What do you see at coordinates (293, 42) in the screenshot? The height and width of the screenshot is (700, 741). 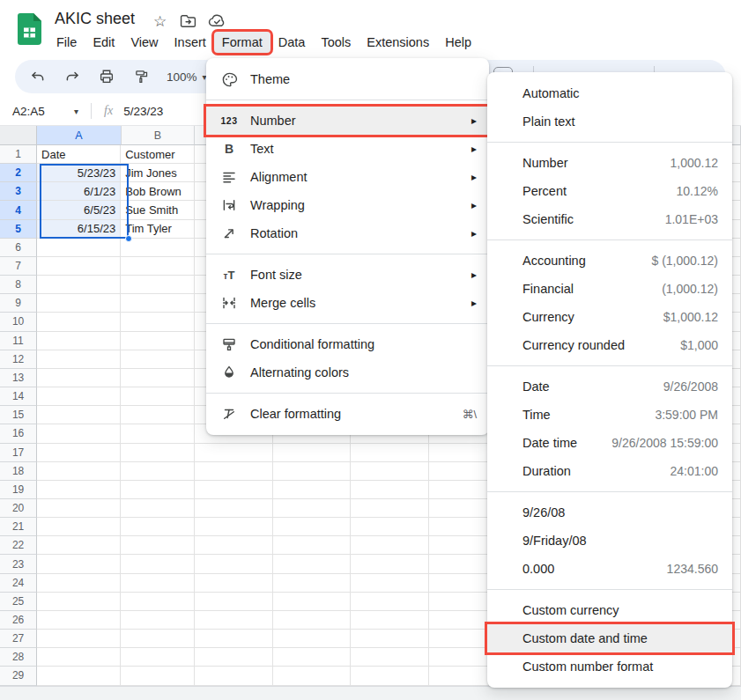 I see `menubar-item-data: Data` at bounding box center [293, 42].